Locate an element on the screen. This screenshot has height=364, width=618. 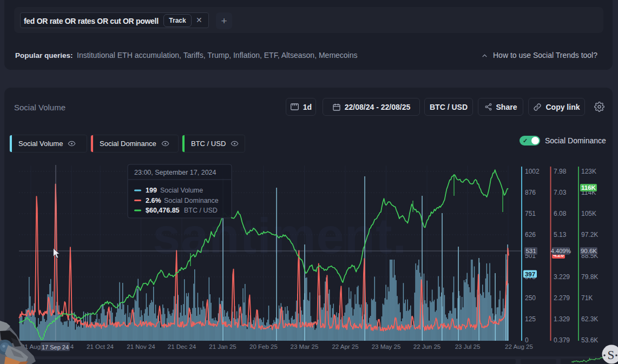
svg-text: 531 is located at coordinates (530, 251).